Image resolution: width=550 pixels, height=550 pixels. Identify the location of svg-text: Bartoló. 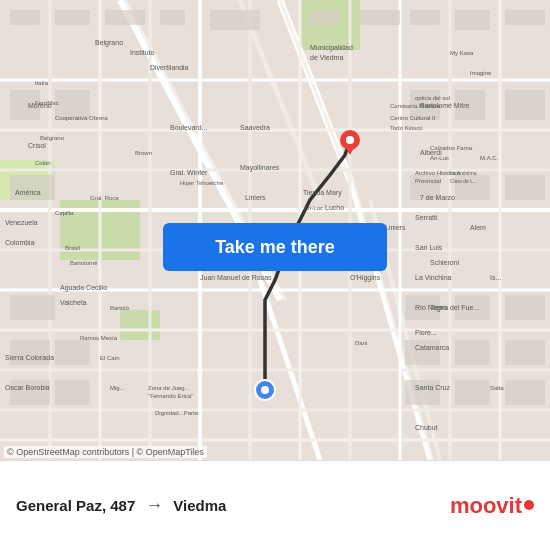
(120, 308).